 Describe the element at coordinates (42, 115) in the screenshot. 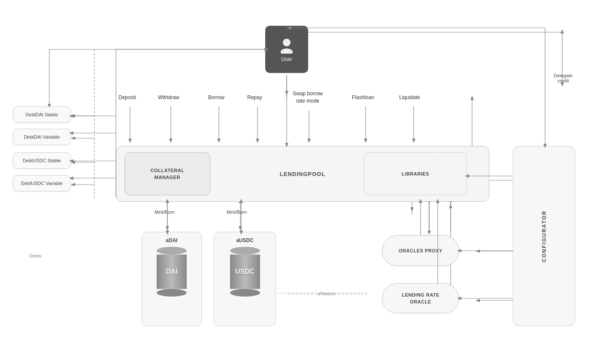

I see `debt-dai-stable: DebtDAI Stable` at that location.